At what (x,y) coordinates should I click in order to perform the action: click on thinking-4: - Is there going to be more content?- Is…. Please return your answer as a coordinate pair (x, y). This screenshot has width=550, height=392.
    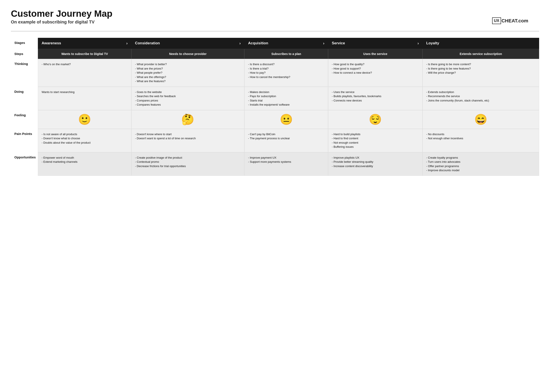
    Looking at the image, I should click on (481, 73).